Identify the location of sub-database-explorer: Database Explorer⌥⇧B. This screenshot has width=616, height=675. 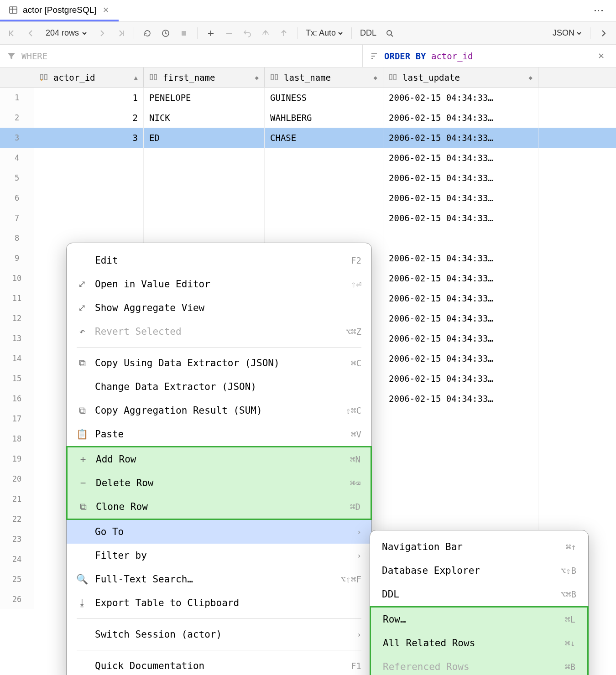
(479, 571).